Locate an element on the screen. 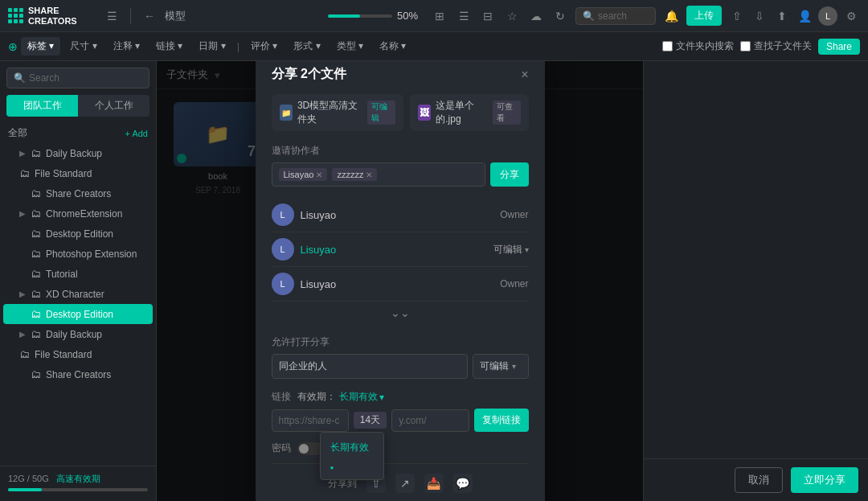 The height and width of the screenshot is (501, 868). password-toggle is located at coordinates (310, 449).